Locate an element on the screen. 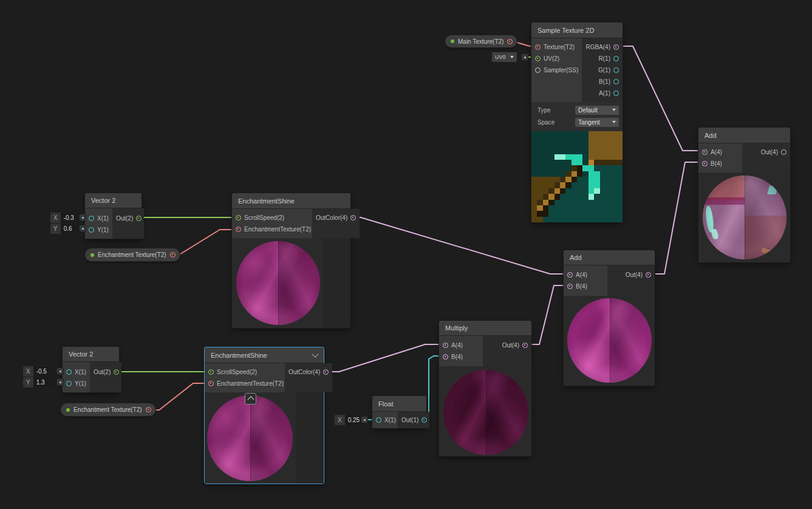  b-output-port is located at coordinates (616, 81).